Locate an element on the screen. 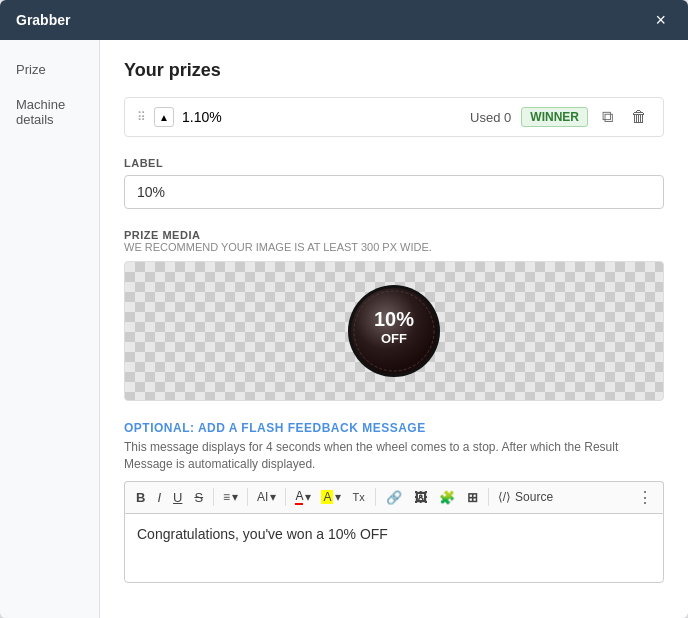 The image size is (688, 618). align-dropdown: ≡ ▾ is located at coordinates (230, 497).